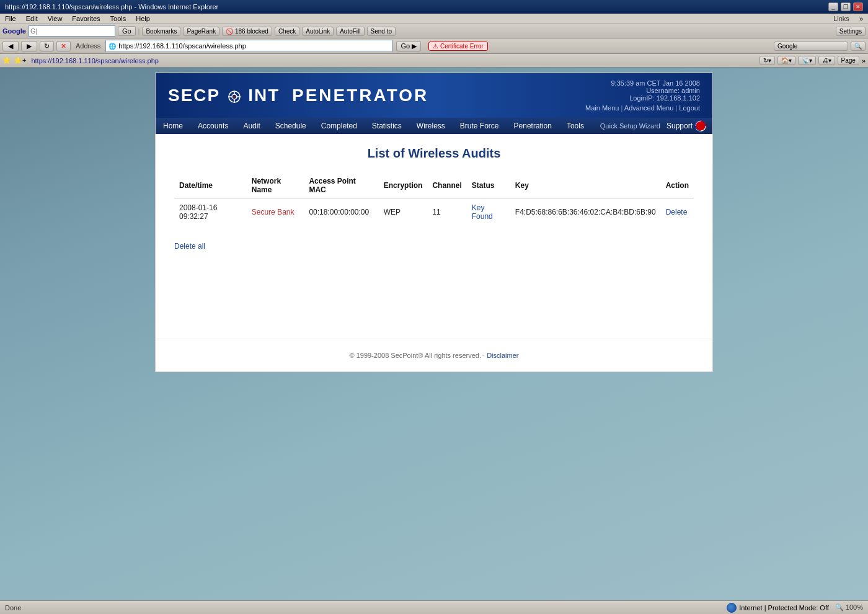 The width and height of the screenshot is (868, 614). Describe the element at coordinates (677, 212) in the screenshot. I see `cell-action: Delete` at that location.